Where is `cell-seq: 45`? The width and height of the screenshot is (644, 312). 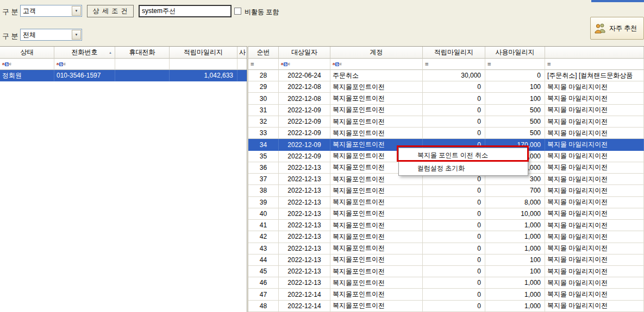
cell-seq: 45 is located at coordinates (264, 271).